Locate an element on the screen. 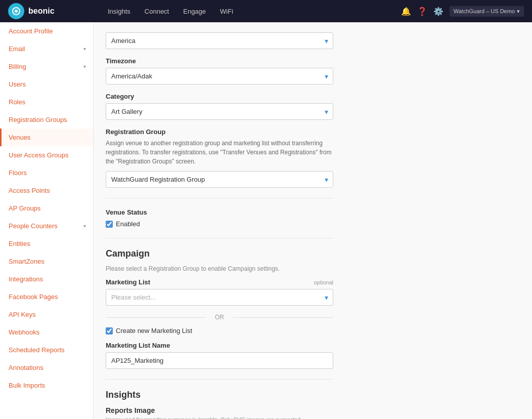 Image resolution: width=532 pixels, height=419 pixels. timezone-group: Timezone America/Adak America/Chicago Am… is located at coordinates (313, 71).